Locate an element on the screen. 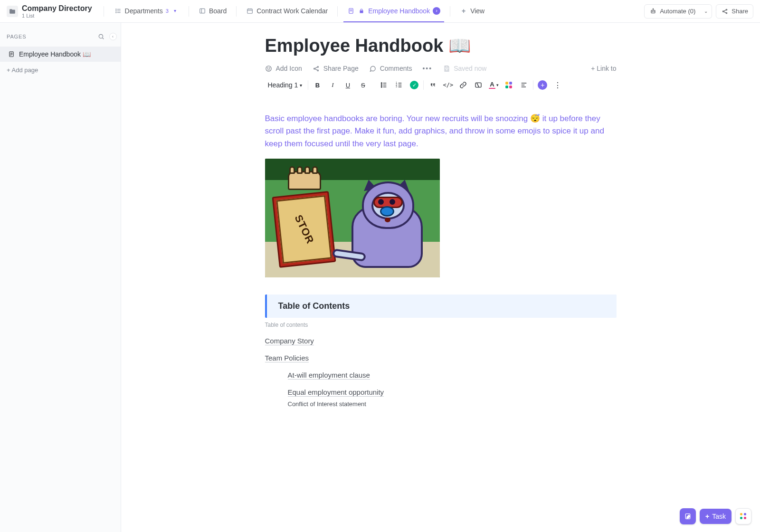  checklist-button: ✓ is located at coordinates (414, 85).